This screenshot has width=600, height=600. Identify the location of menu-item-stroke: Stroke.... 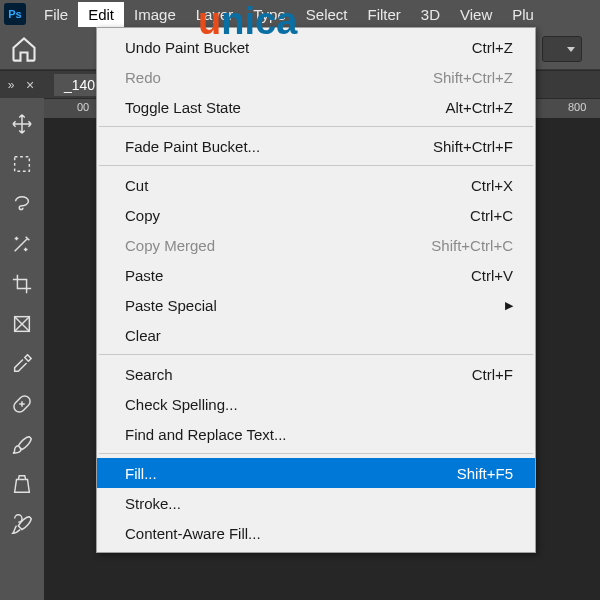
(316, 503).